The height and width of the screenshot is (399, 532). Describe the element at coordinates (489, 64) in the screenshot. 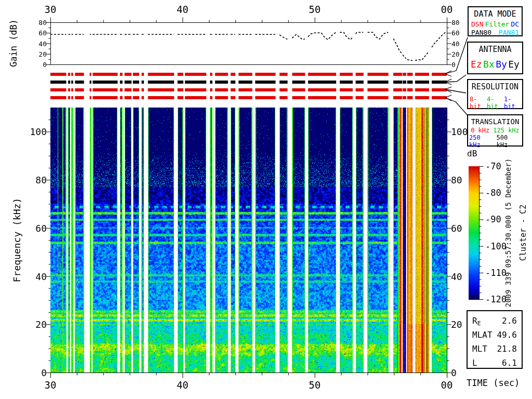

I see `status-option: Bx` at that location.